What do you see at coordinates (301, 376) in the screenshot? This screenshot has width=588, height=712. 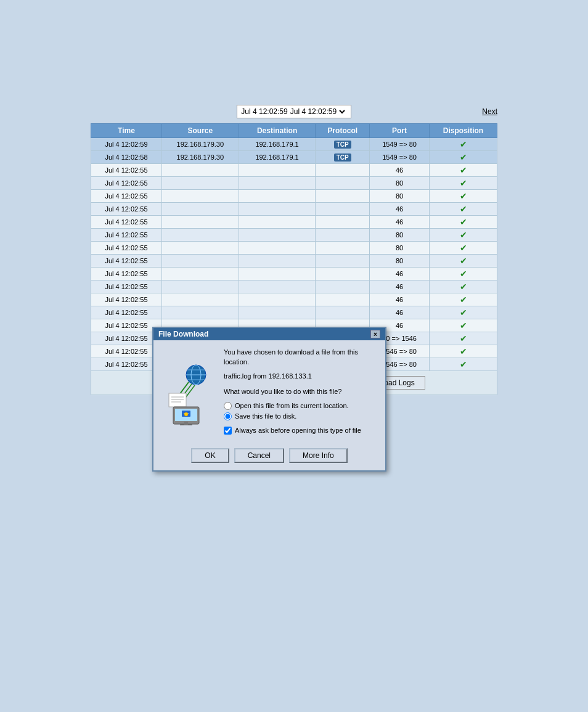 I see `dialog-file-info: traffic.log from 192.168.133.1` at bounding box center [301, 376].